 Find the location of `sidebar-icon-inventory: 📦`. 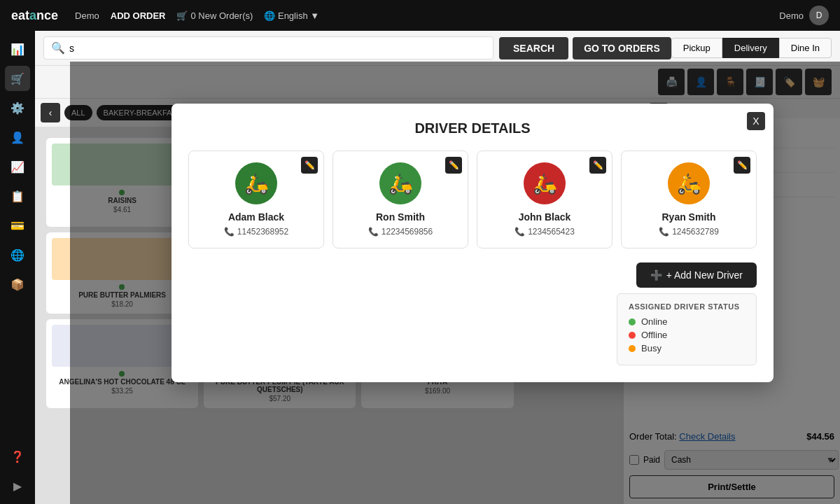

sidebar-icon-inventory: 📦 is located at coordinates (18, 284).